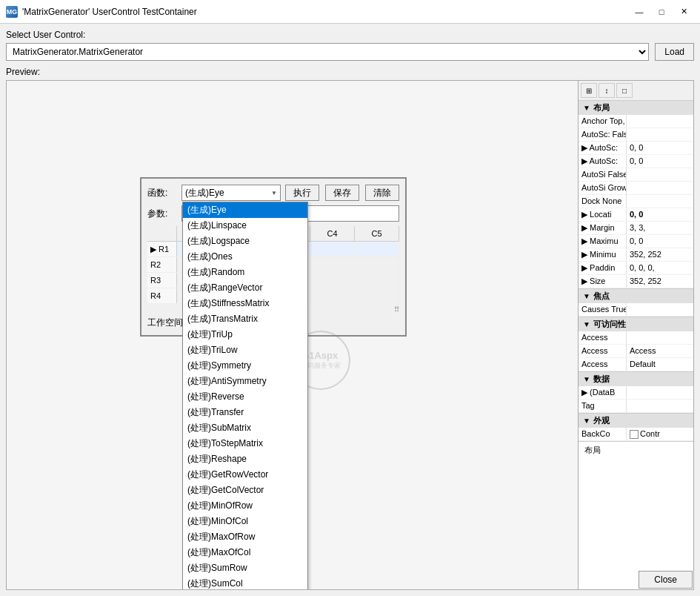 This screenshot has height=596, width=700. What do you see at coordinates (245, 460) in the screenshot?
I see `list-item: (处理)Reshape` at bounding box center [245, 460].